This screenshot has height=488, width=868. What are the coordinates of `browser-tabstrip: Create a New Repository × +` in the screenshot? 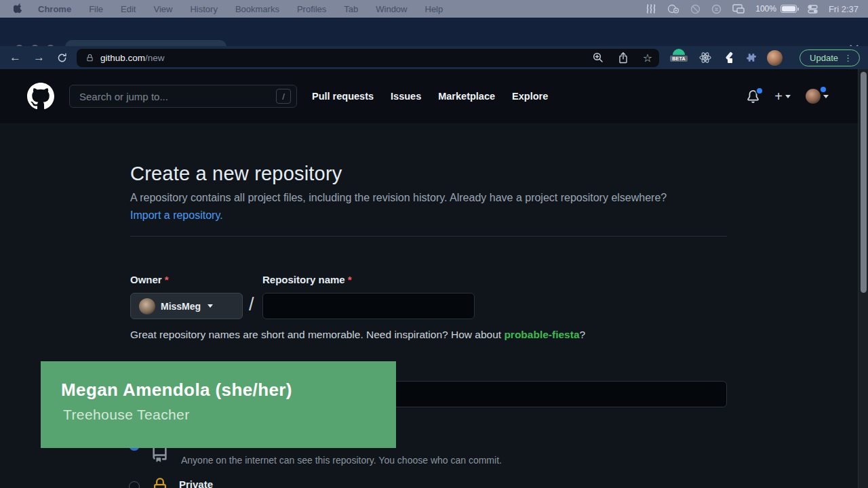 It's located at (434, 32).